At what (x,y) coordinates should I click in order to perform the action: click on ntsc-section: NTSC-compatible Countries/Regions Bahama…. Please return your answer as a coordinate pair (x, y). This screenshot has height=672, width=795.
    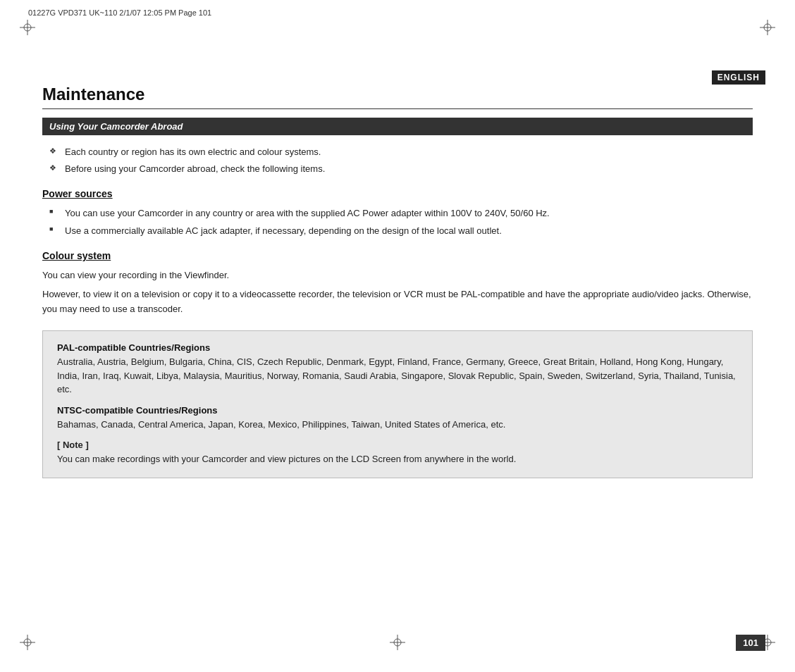
    Looking at the image, I should click on (398, 418).